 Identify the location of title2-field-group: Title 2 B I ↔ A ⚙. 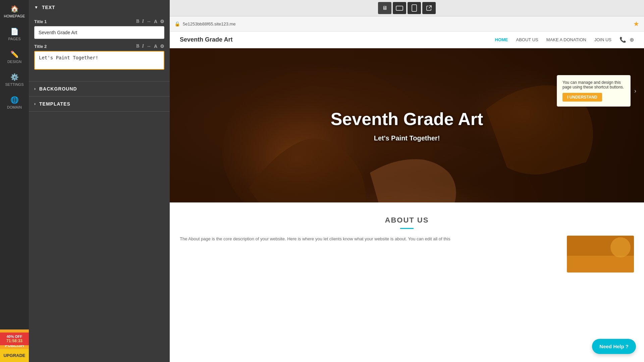
(99, 57).